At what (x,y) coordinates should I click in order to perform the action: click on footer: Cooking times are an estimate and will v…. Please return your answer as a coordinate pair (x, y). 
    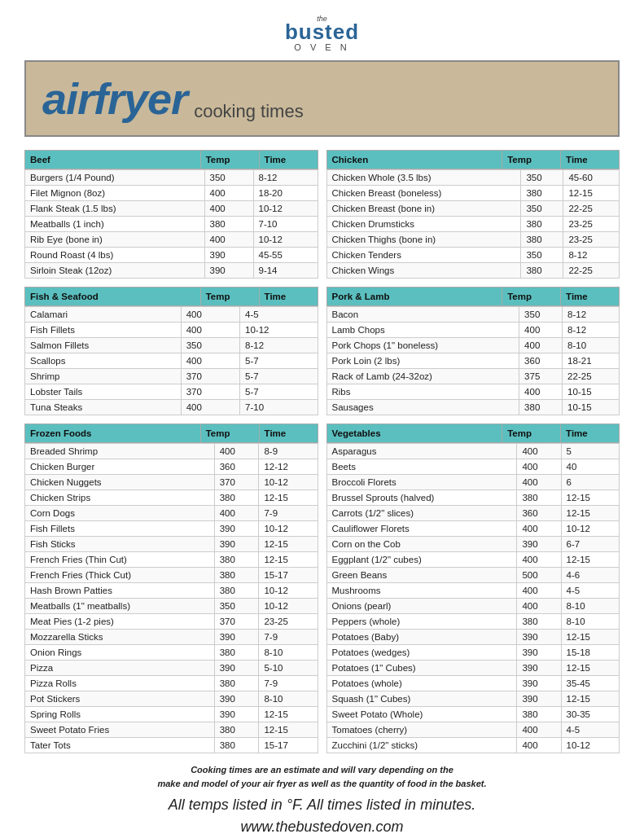
    Looking at the image, I should click on (322, 798).